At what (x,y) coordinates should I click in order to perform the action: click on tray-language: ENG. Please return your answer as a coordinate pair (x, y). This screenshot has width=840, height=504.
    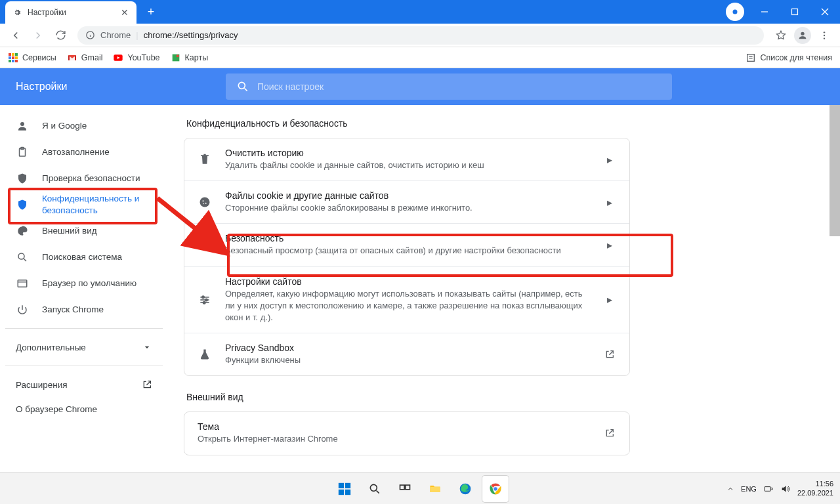
    Looking at the image, I should click on (749, 489).